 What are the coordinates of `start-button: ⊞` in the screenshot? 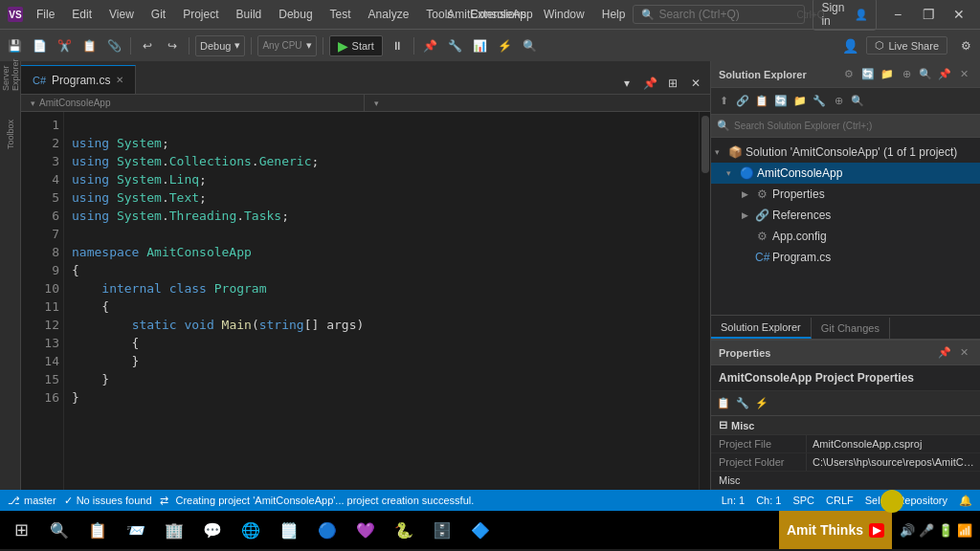 It's located at (21, 530).